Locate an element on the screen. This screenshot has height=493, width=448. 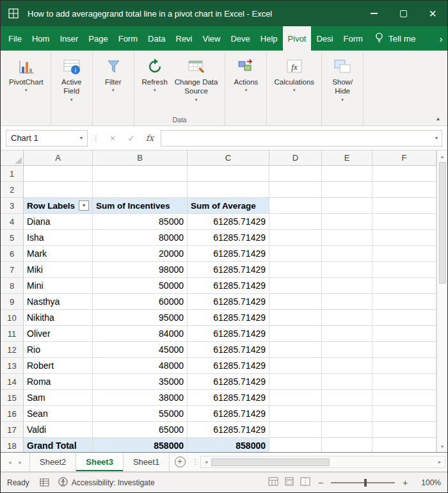
cell-E3 is located at coordinates (347, 206).